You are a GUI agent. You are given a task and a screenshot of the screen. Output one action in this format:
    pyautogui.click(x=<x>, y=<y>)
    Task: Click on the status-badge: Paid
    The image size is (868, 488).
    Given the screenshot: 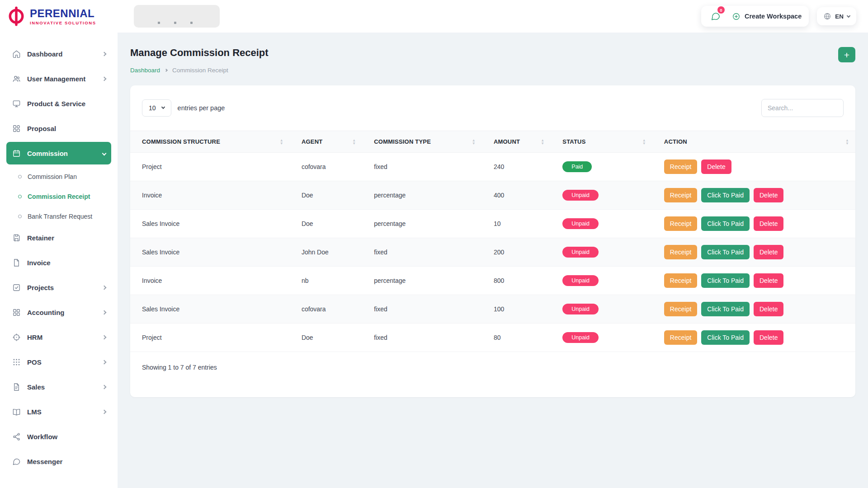 What is the action you would take?
    pyautogui.click(x=577, y=167)
    